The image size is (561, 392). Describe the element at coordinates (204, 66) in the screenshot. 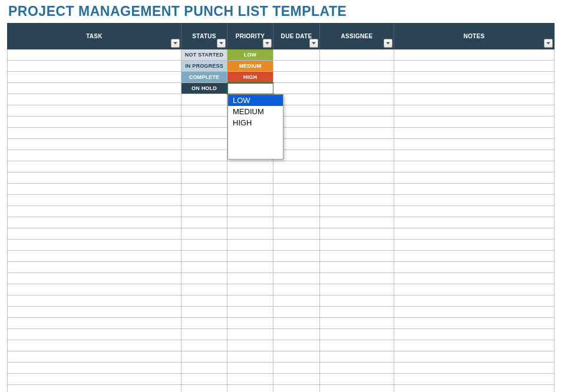

I see `cell-status: IN PROGRESS` at that location.